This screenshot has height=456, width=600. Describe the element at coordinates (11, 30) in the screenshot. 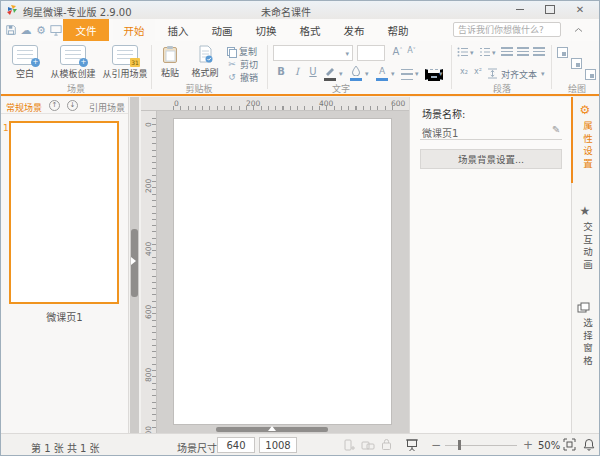

I see `save-button` at that location.